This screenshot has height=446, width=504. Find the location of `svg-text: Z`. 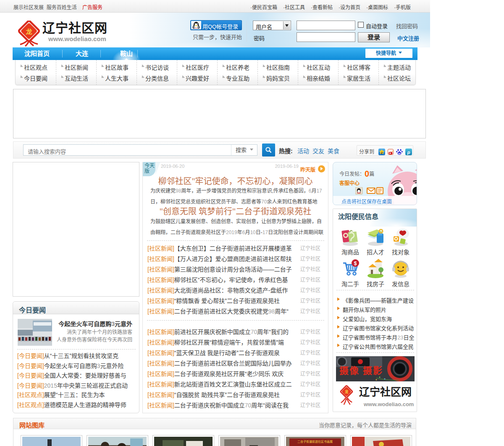

svg-text: Z is located at coordinates (382, 153).